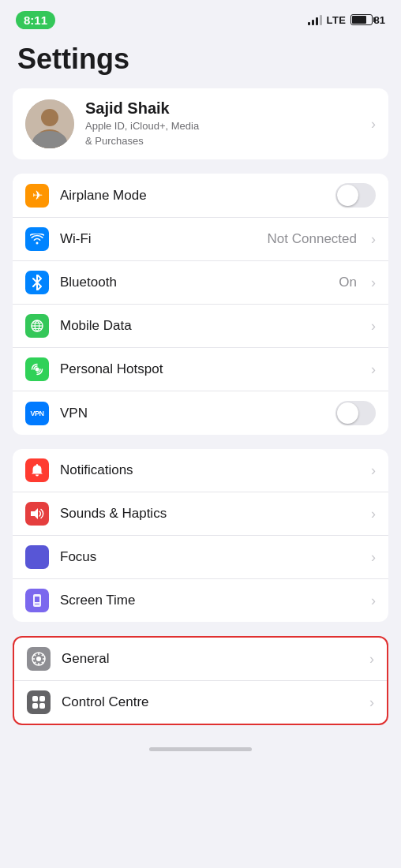 Image resolution: width=401 pixels, height=868 pixels. What do you see at coordinates (37, 557) in the screenshot?
I see `focus-icon` at bounding box center [37, 557].